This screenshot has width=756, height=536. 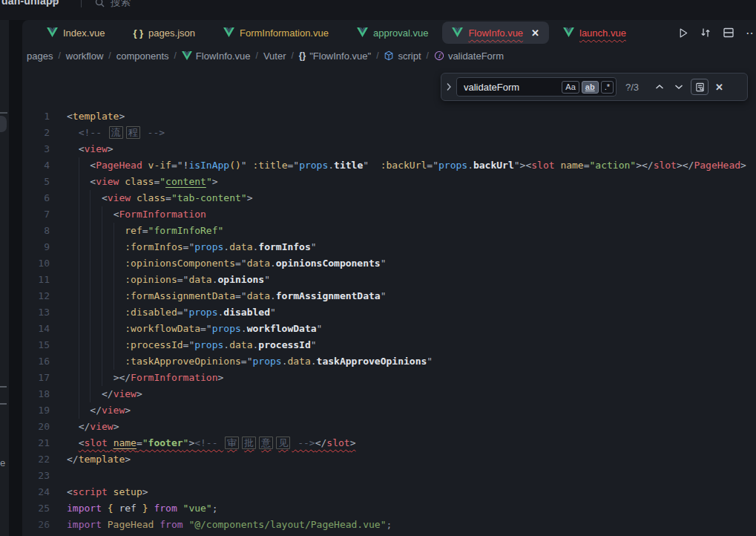 What do you see at coordinates (389, 133) in the screenshot?
I see `code-line-2: 2 <!-- 流程 -->` at bounding box center [389, 133].